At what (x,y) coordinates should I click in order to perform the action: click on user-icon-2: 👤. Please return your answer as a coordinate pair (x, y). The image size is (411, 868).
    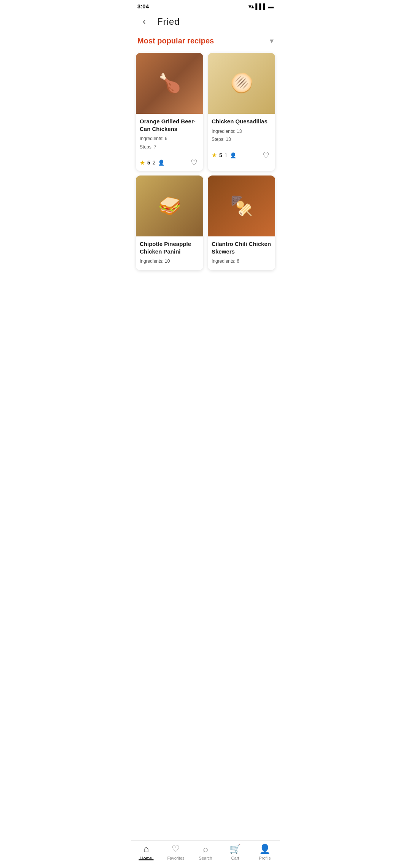
    Looking at the image, I should click on (233, 155).